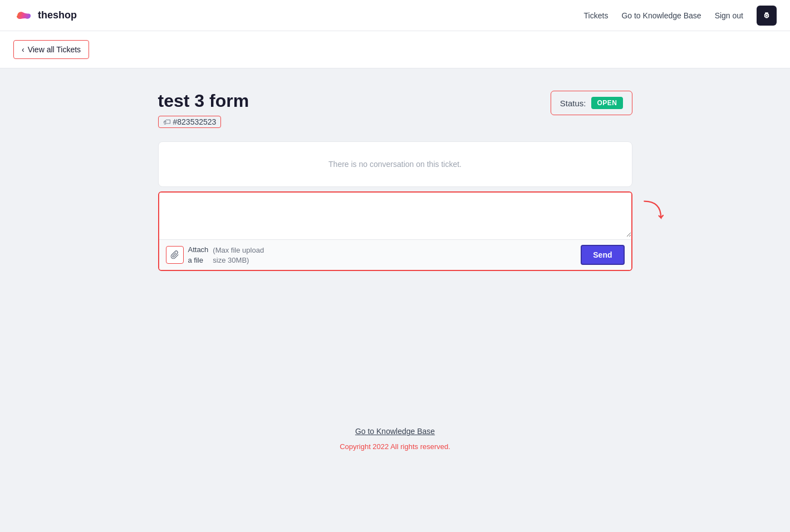 Image resolution: width=790 pixels, height=532 pixels. I want to click on logo-text: theshop, so click(57, 16).